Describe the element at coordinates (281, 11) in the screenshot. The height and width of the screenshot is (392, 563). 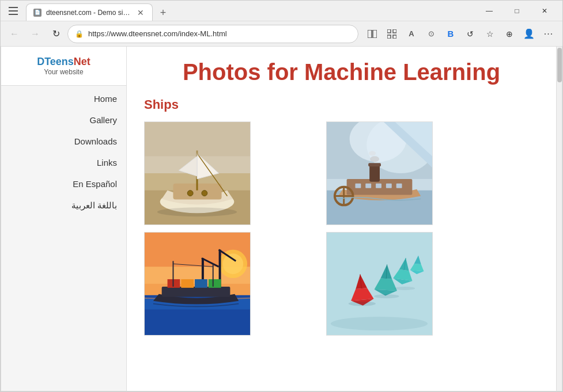
I see `title-bar: 📄 dteensnet.com - Demo site for D... ✕ +…` at that location.